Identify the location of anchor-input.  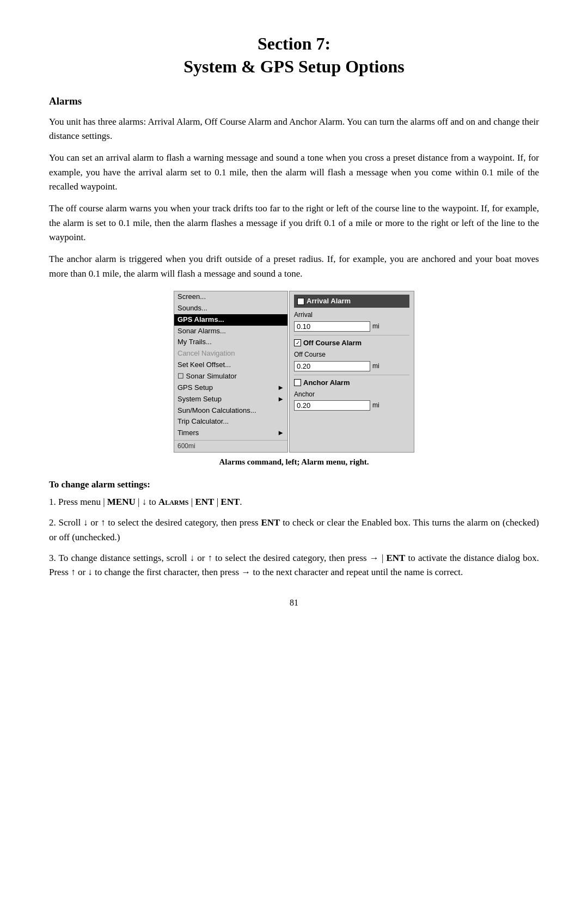
(332, 405).